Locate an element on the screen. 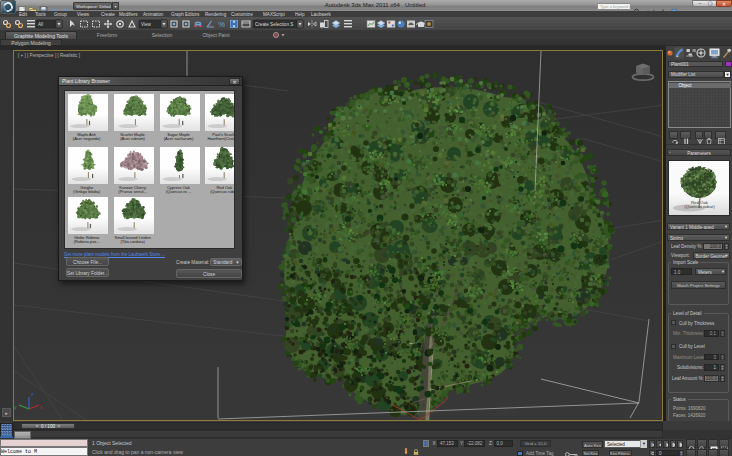 This screenshot has height=456, width=732. svg-text: y is located at coordinates (16, 407).